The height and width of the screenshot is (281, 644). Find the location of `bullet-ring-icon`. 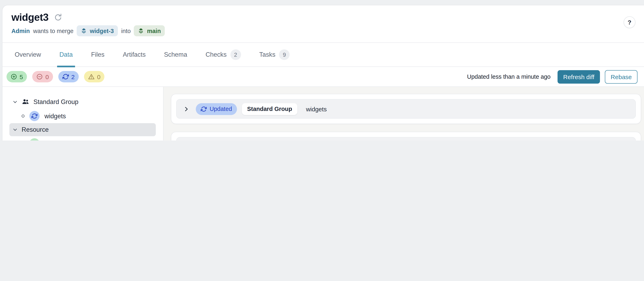

bullet-ring-icon is located at coordinates (23, 116).